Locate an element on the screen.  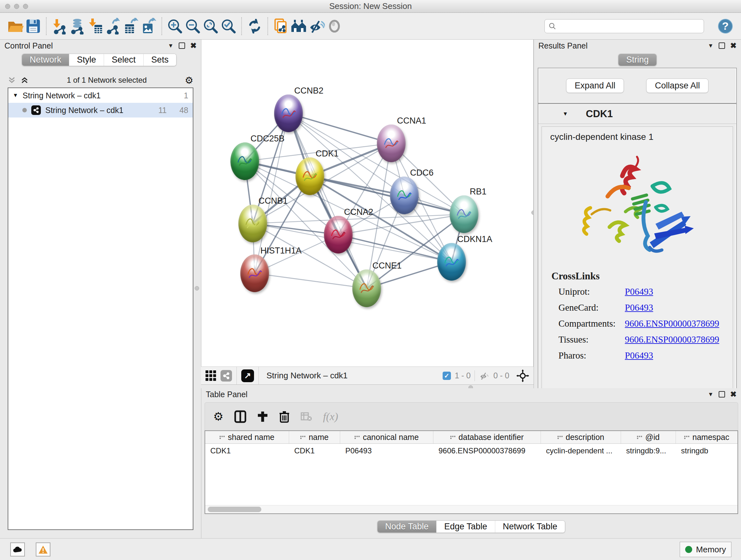
search-input is located at coordinates (629, 26).